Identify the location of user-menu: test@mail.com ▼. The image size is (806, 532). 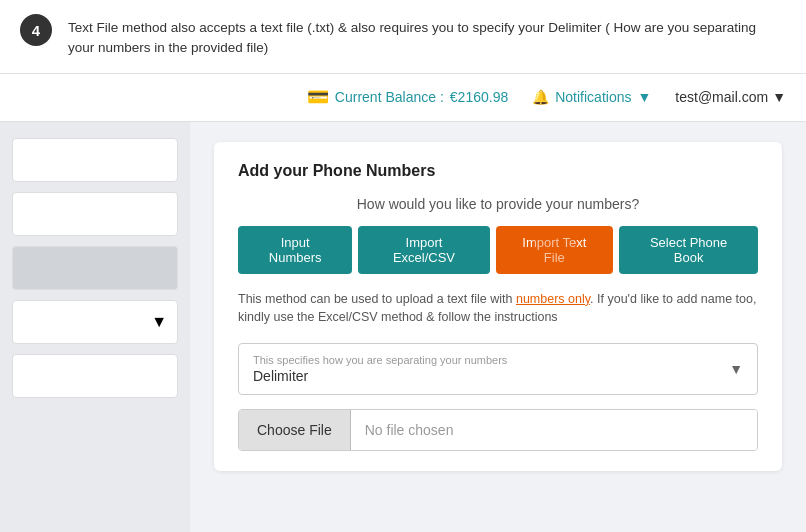
(730, 97).